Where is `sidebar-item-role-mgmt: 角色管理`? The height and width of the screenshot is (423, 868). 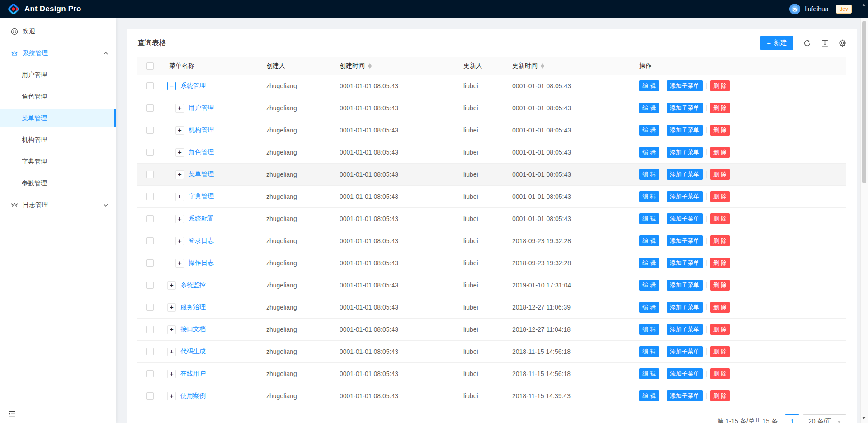
sidebar-item-role-mgmt: 角色管理 is located at coordinates (58, 97).